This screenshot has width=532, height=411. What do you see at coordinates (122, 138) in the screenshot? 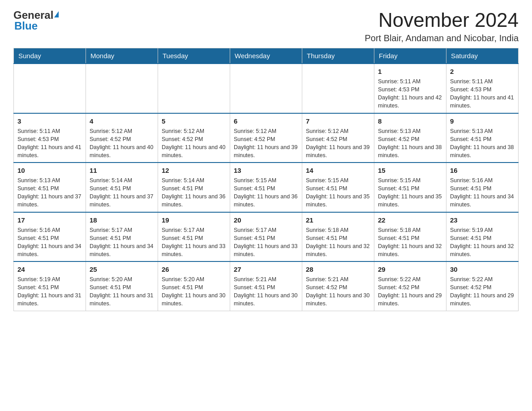
I see `calendar-day-cell: 4Sunrise: 5:12 AM Sunset: 4:52 PM Daylig…` at bounding box center [122, 138].